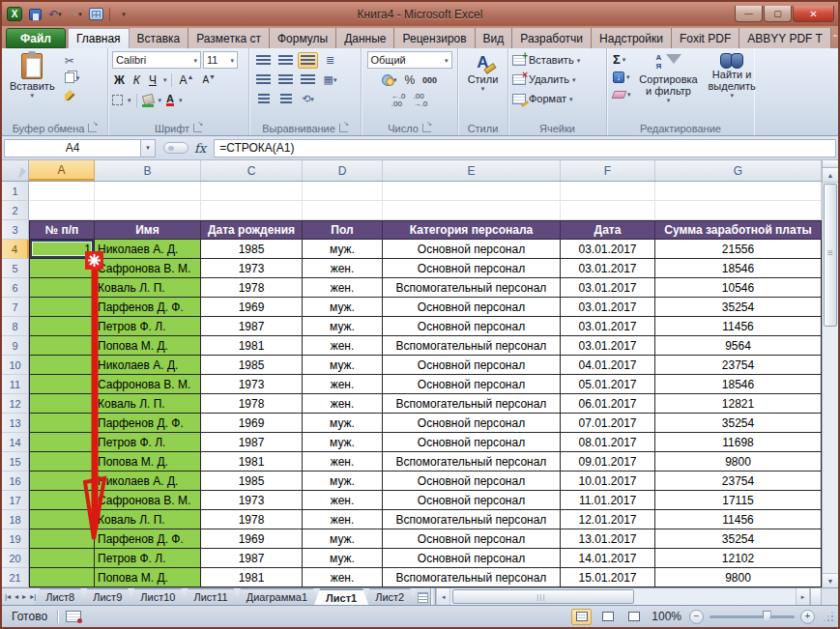 This screenshot has width=840, height=629. I want to click on ribbon-tab-Foxit PDF: Foxit PDF, so click(706, 39).